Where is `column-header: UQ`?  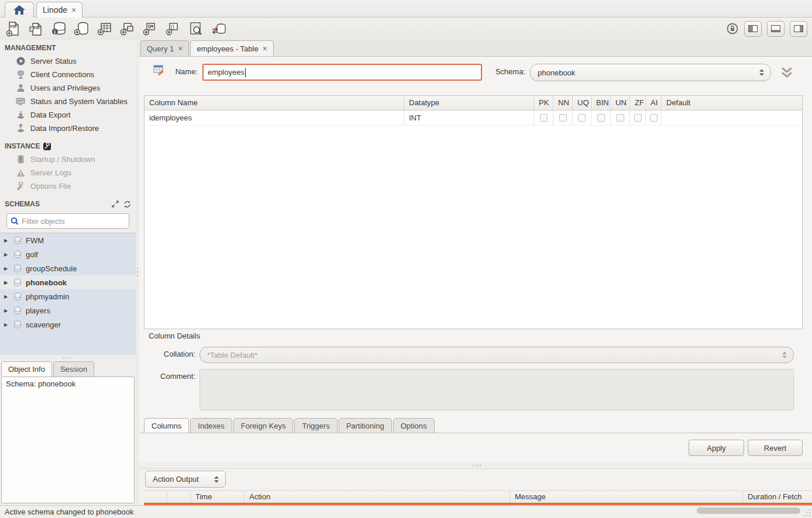 column-header: UQ is located at coordinates (582, 103).